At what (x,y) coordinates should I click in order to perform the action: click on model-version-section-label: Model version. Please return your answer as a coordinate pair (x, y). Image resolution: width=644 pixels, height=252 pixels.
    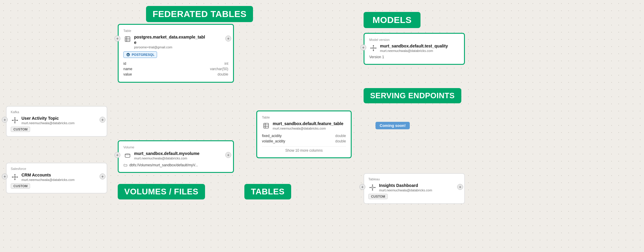
    Looking at the image, I should click on (414, 40).